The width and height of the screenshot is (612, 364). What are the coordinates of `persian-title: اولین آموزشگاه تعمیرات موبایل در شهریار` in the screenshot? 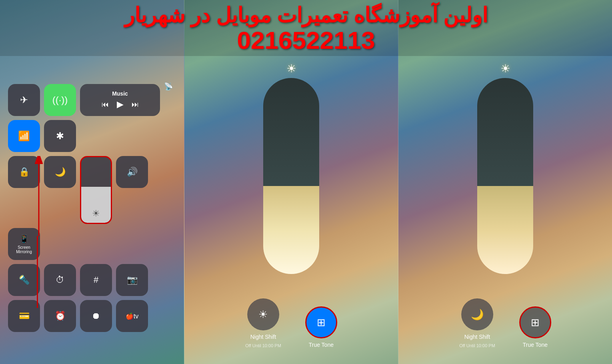 It's located at (306, 15).